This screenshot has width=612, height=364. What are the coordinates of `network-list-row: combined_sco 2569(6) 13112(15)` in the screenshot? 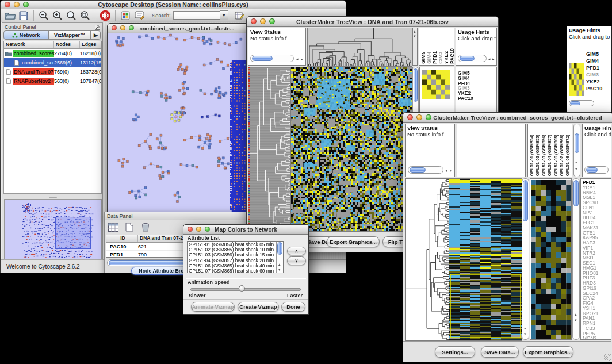 It's located at (53, 63).